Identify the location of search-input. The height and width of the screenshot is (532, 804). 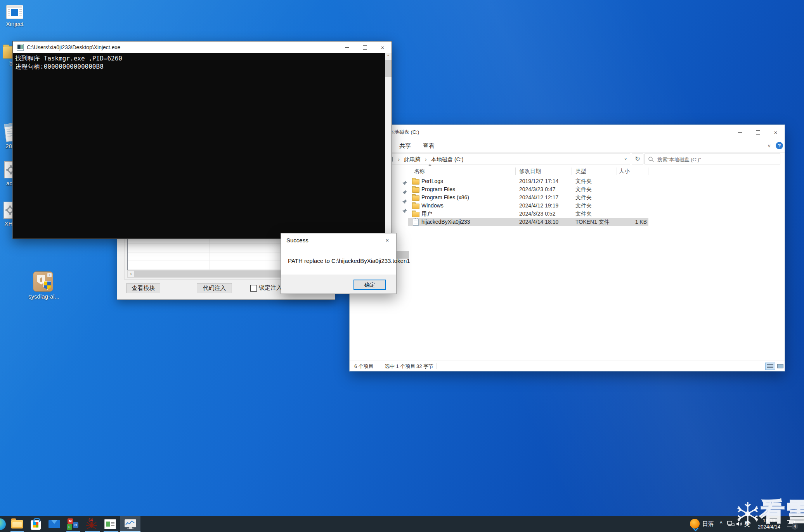
(716, 159).